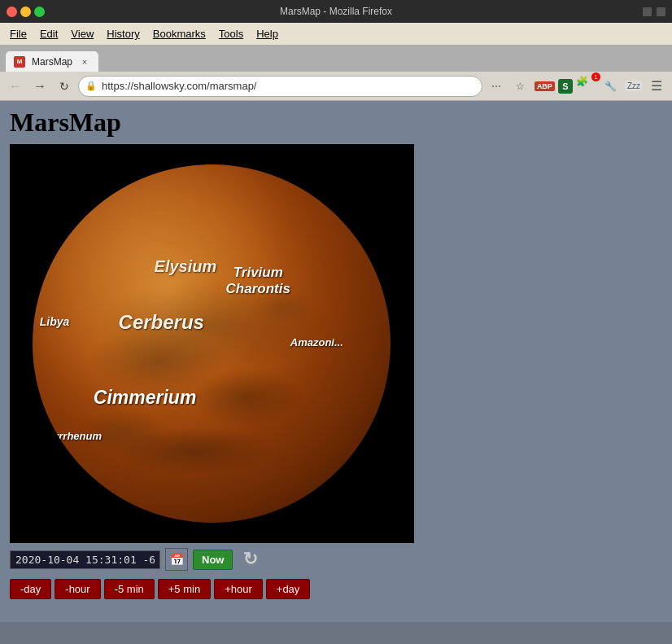 The height and width of the screenshot is (644, 672). I want to click on now-button: Now, so click(213, 560).